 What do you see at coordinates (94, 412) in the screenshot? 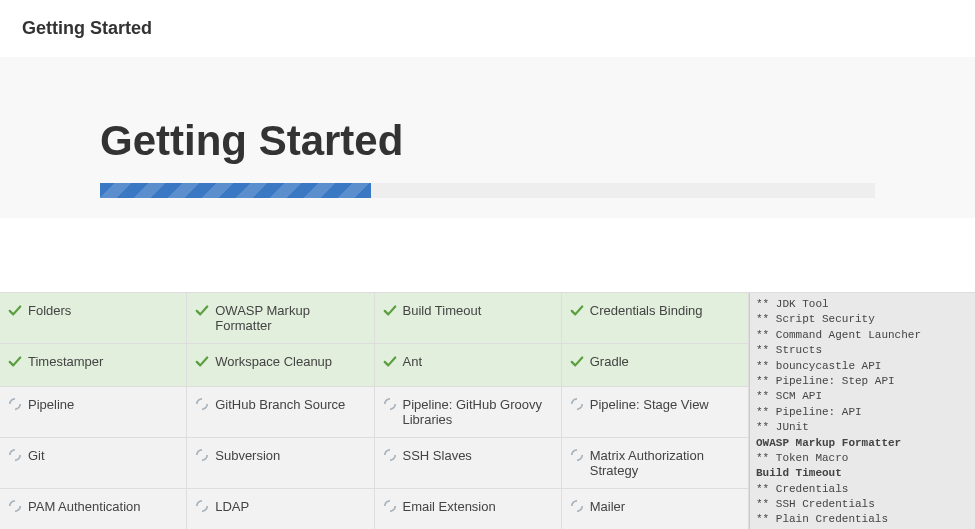
I see `plugin-cell: Pipeline` at bounding box center [94, 412].